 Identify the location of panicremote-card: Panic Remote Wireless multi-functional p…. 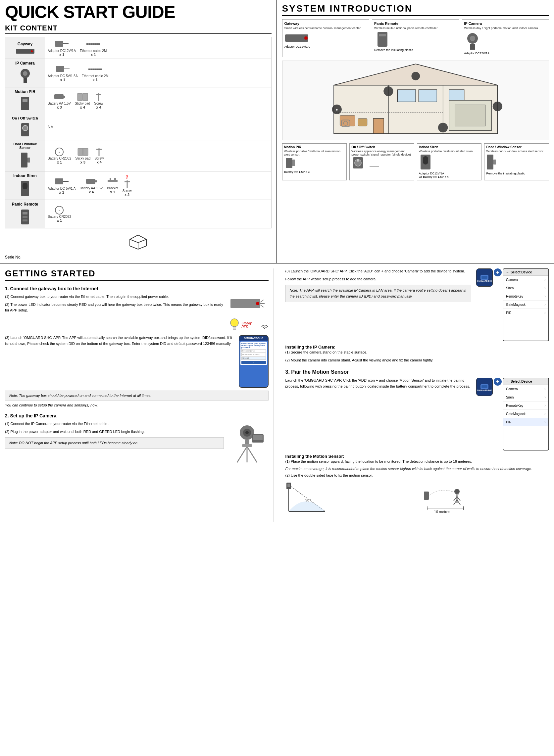
(416, 38).